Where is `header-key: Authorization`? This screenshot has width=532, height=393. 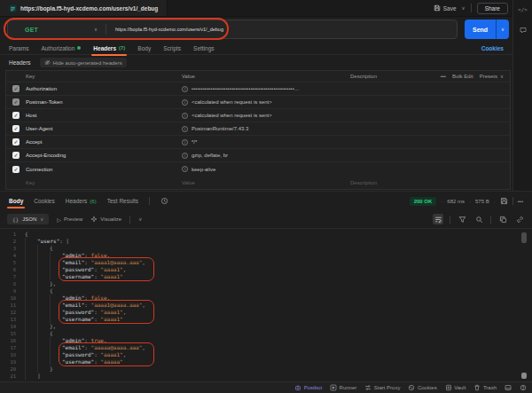 header-key: Authorization is located at coordinates (104, 89).